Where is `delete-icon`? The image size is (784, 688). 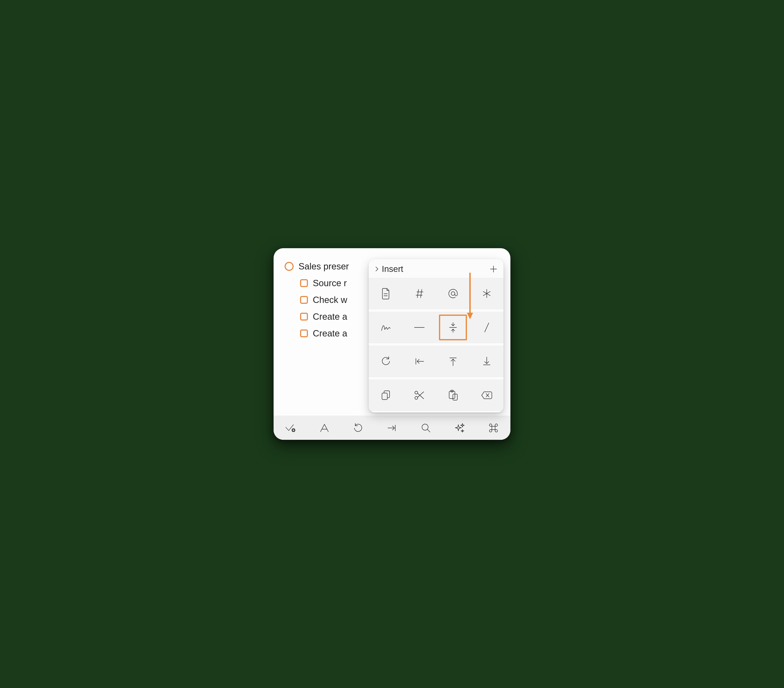 delete-icon is located at coordinates (487, 395).